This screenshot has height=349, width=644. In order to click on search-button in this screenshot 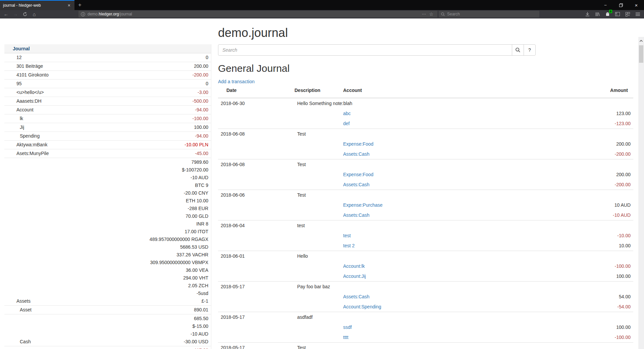, I will do `click(518, 50)`.